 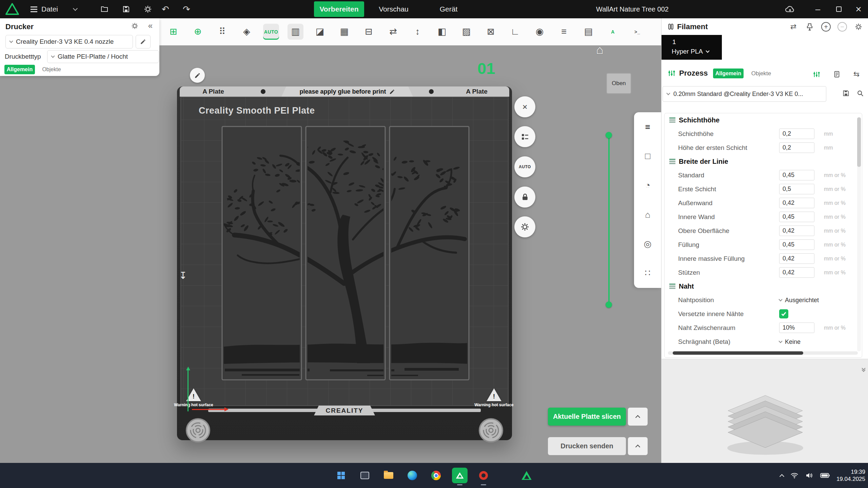 What do you see at coordinates (186, 9) in the screenshot?
I see `redo-button: ↷` at bounding box center [186, 9].